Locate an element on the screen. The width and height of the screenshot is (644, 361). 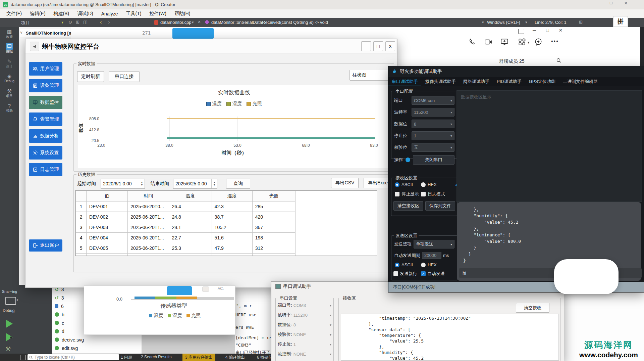
save-to-file-button: 保存到文件 is located at coordinates (440, 206).